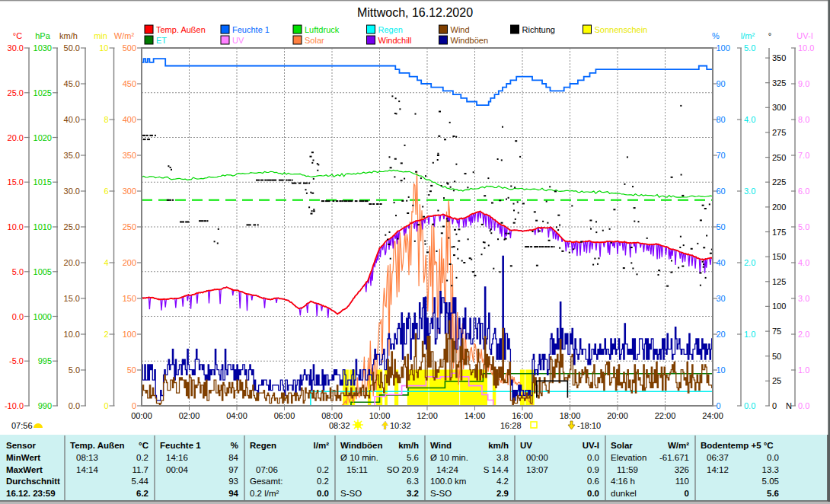 The image size is (830, 504). What do you see at coordinates (97, 445) in the screenshot?
I see `svg-text: Temp. Außen` at bounding box center [97, 445].